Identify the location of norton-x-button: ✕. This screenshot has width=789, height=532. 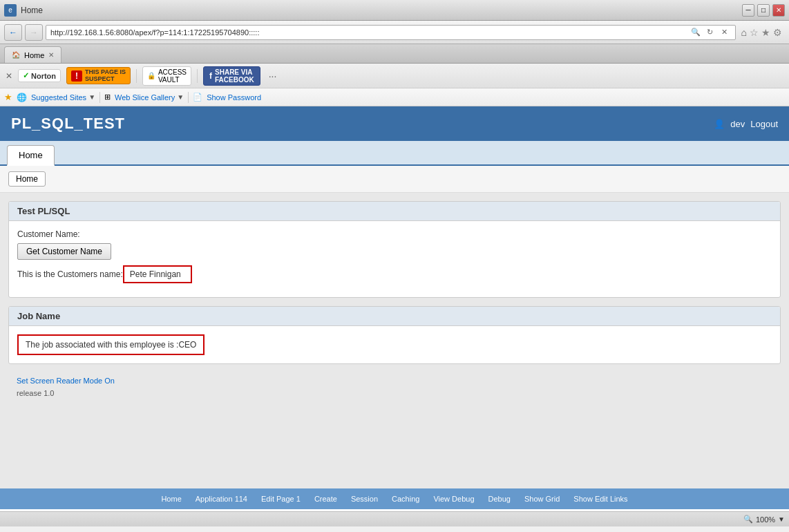
(9, 76).